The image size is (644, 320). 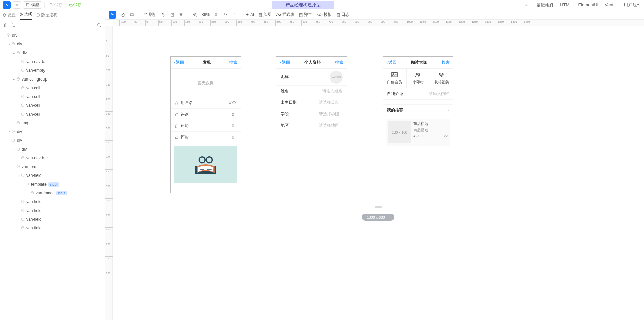 What do you see at coordinates (378, 207) in the screenshot?
I see `resize-handle` at bounding box center [378, 207].